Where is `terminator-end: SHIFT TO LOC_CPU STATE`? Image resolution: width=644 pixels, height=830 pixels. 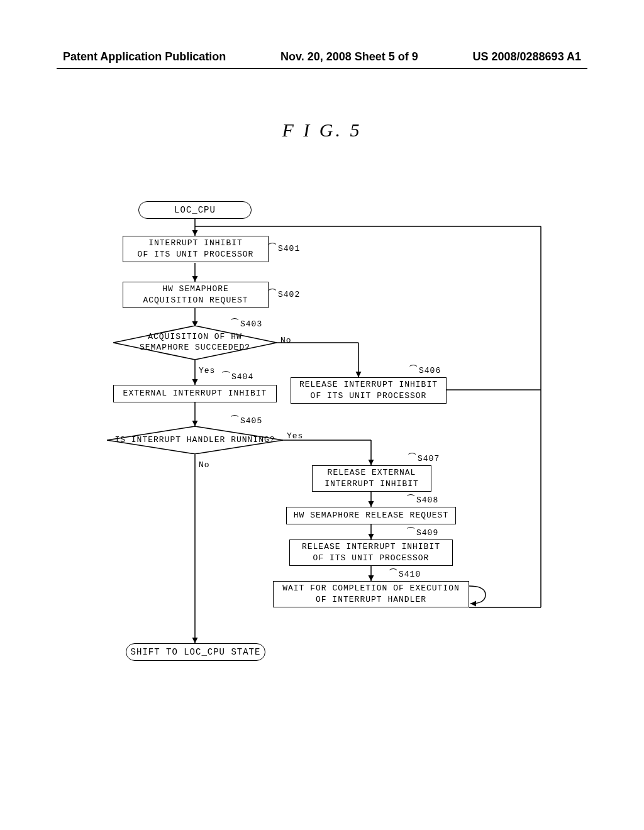
terminator-end: SHIFT TO LOC_CPU STATE is located at coordinates (196, 652).